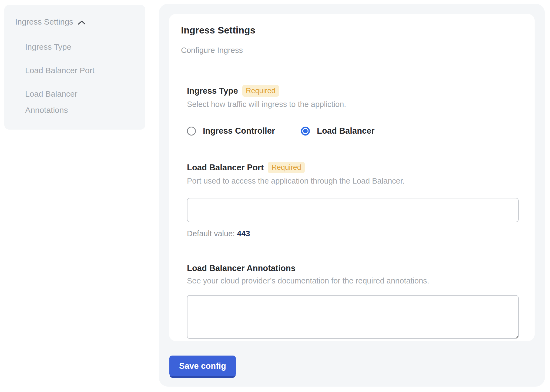  What do you see at coordinates (355, 110) in the screenshot?
I see `field-ingress-type: Ingress Type Required Select how traffic…` at bounding box center [355, 110].